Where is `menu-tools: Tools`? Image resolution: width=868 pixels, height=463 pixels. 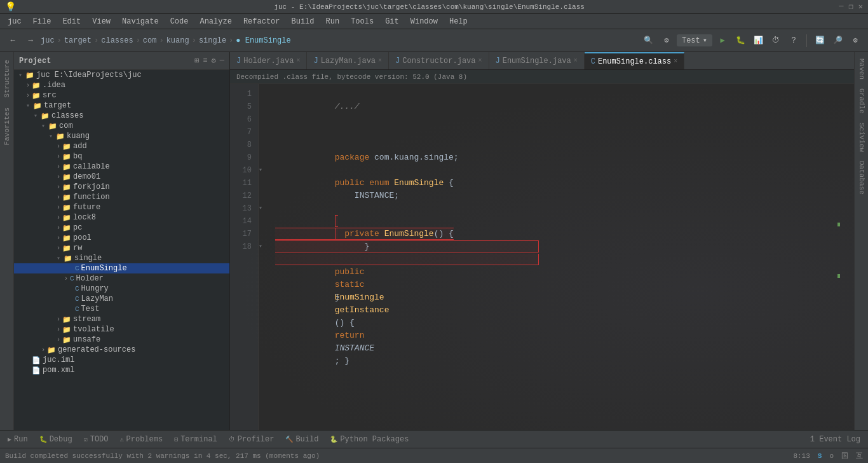
menu-tools: Tools is located at coordinates (362, 22).